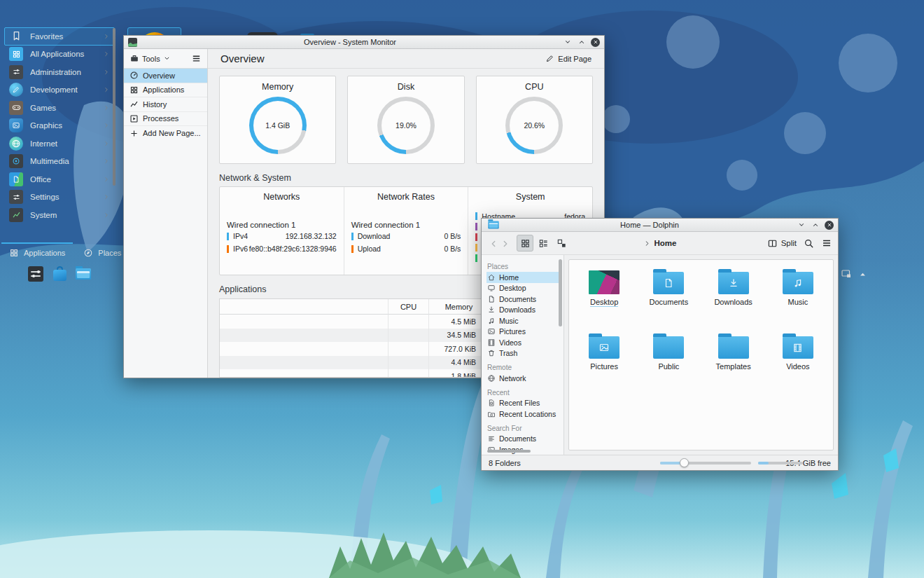  I want to click on kickoff-categories: Favorites All Applications Administratio…, so click(59, 133).